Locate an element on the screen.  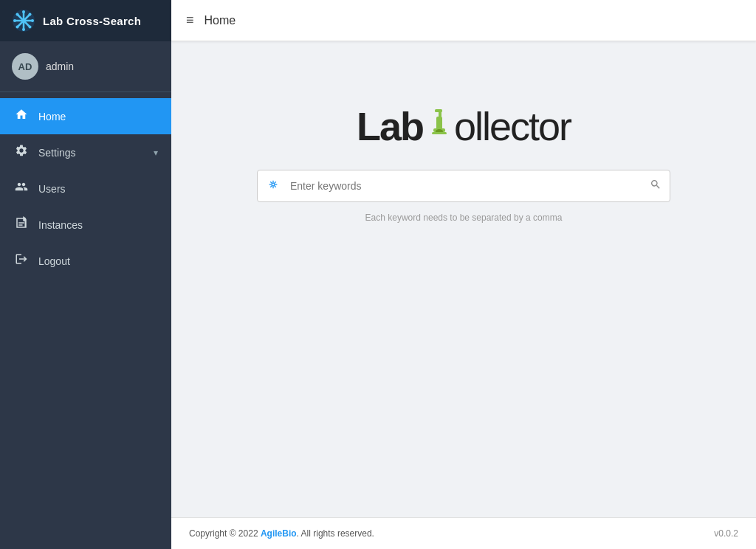
sidebar-logout-label: Logout is located at coordinates (98, 261).